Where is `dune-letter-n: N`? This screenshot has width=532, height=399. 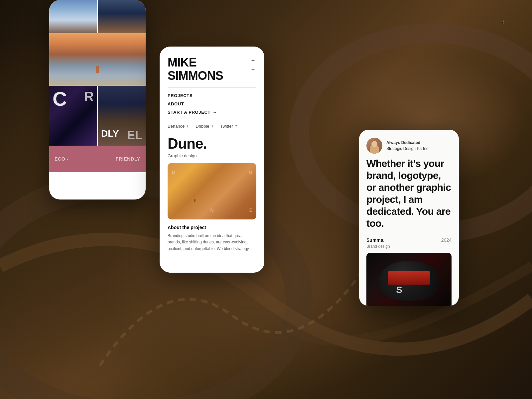
dune-letter-n: N is located at coordinates (212, 210).